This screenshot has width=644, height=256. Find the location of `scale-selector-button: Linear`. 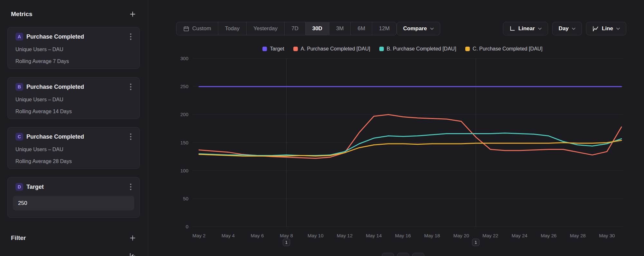

scale-selector-button: Linear is located at coordinates (526, 29).